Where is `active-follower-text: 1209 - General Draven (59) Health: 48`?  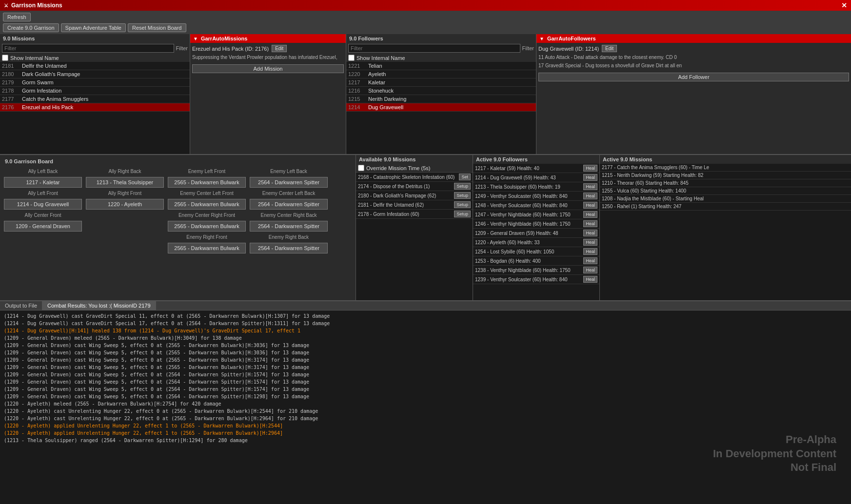
active-follower-text: 1209 - General Draven (59) Health: 48 is located at coordinates (528, 233).